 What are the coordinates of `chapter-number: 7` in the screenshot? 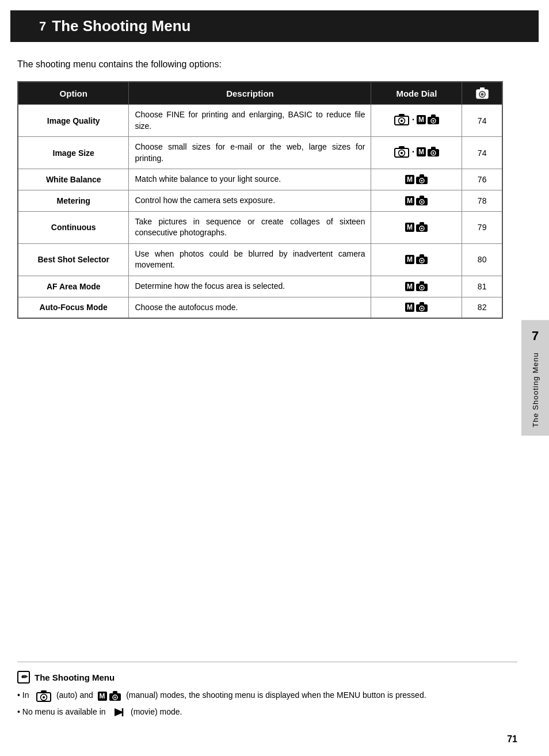 It's located at (43, 26).